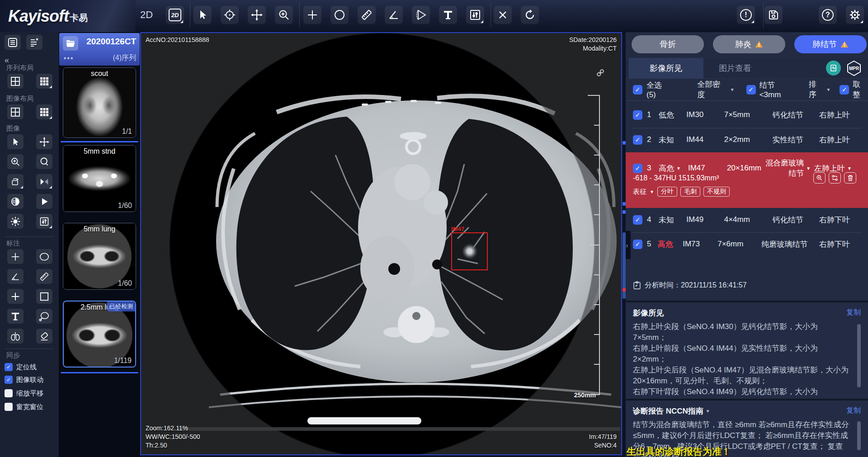  What do you see at coordinates (44, 142) in the screenshot?
I see `pan-tool-button-side` at bounding box center [44, 142].